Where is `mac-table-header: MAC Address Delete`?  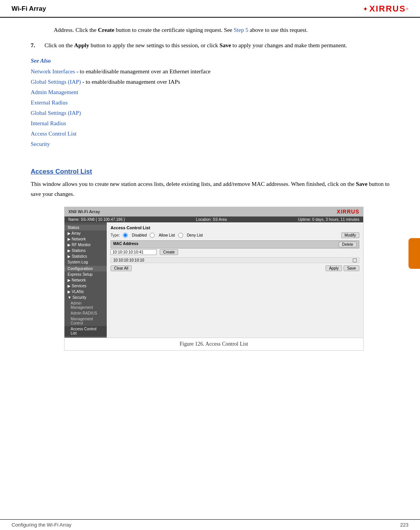
mac-table-header: MAC Address Delete is located at coordinates (235, 244).